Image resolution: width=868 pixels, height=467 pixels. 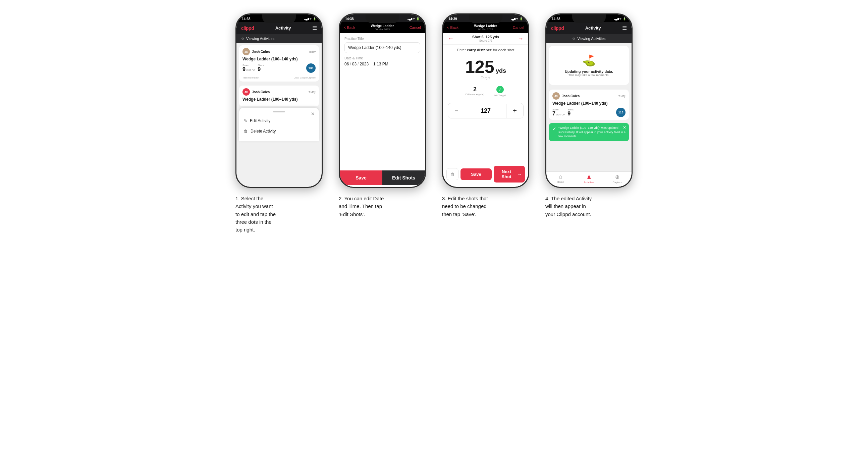 I want to click on close-icon: ✕, so click(x=313, y=114).